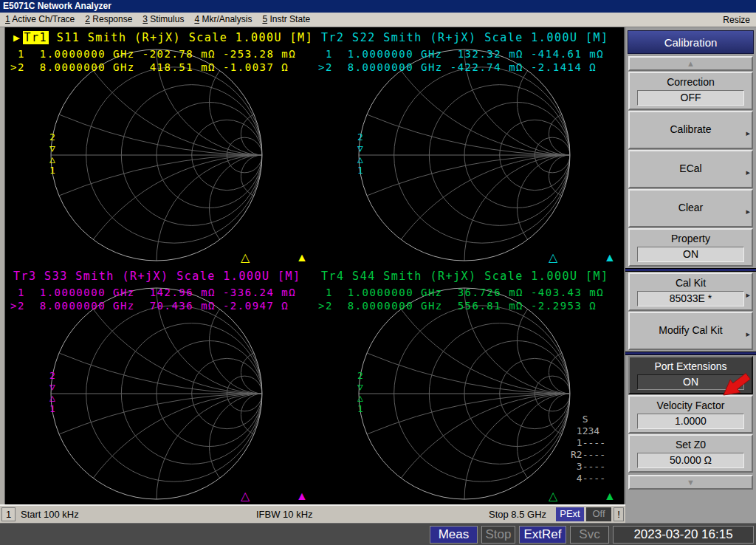  I want to click on correction-off-indicator: Off, so click(599, 514).